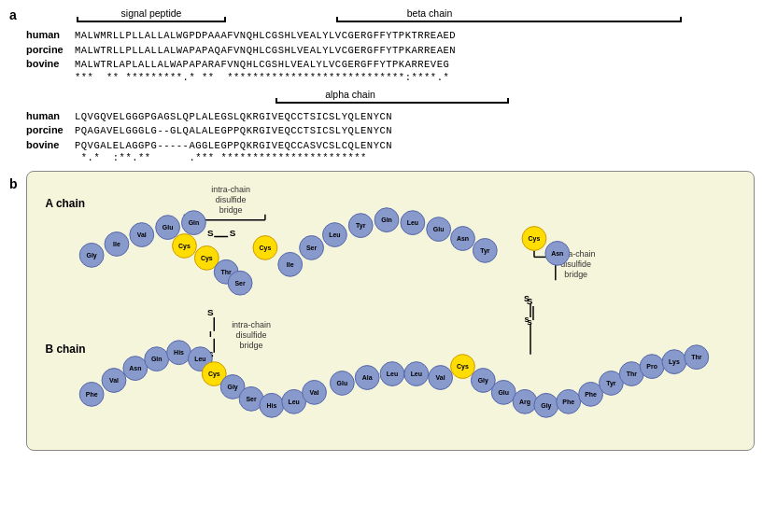 The width and height of the screenshot is (763, 532). What do you see at coordinates (415, 18) in the screenshot?
I see `annotation-bars-1: signal peptide beta chain` at bounding box center [415, 18].